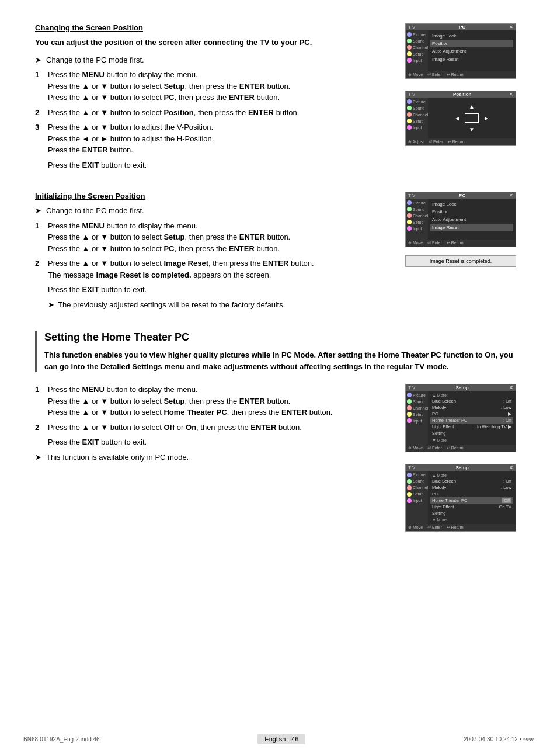  Describe the element at coordinates (221, 113) in the screenshot. I see `section1-step2-text: Press the ▲ or ▼ button to select Positi…` at that location.